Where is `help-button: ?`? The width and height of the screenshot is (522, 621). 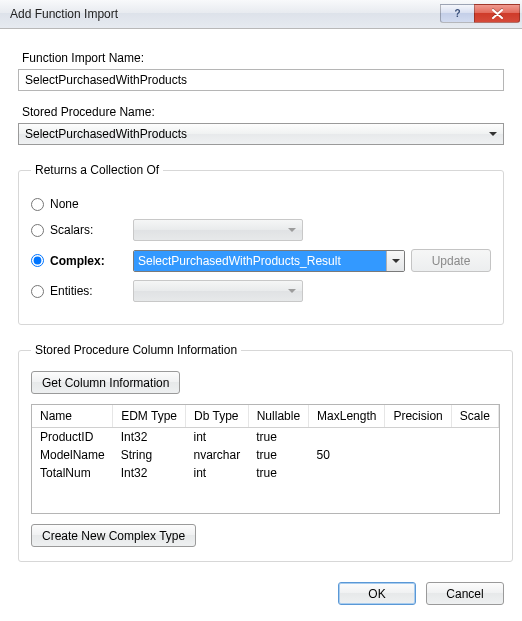 help-button: ? is located at coordinates (457, 14).